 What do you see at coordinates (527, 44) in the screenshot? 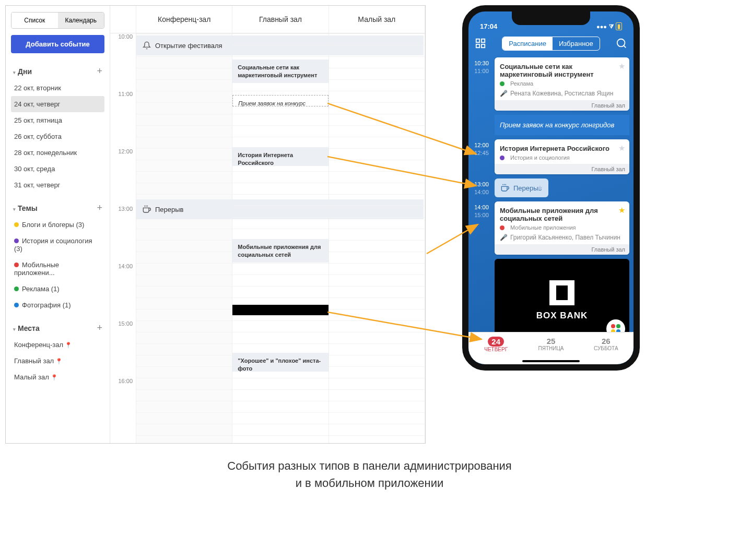
I see `seg-schedule: Расписание` at bounding box center [527, 44].